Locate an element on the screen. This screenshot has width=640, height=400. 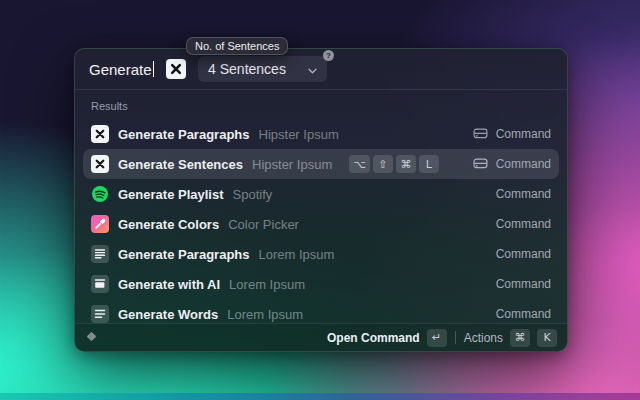
list-item-generate-playlist-spotify: Generate Playlist Spotify Command is located at coordinates (321, 194).